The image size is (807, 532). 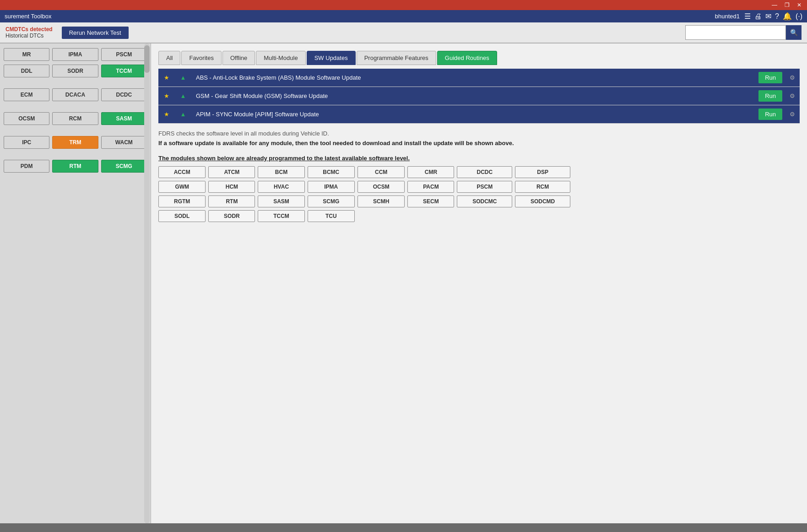 What do you see at coordinates (479, 158) in the screenshot?
I see `programmed-modules-title: The modules shown below are already prog…` at bounding box center [479, 158].